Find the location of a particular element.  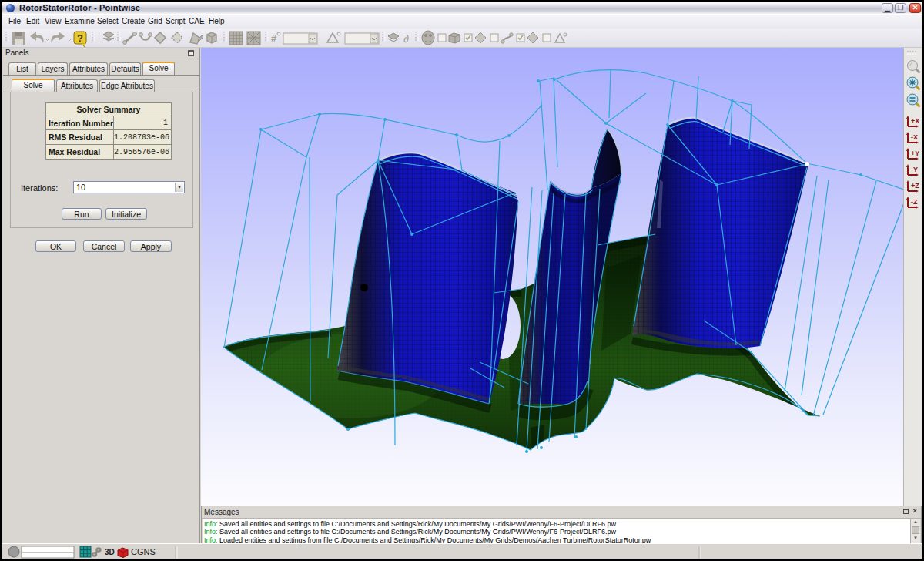

svg-text: -Z is located at coordinates (915, 202).